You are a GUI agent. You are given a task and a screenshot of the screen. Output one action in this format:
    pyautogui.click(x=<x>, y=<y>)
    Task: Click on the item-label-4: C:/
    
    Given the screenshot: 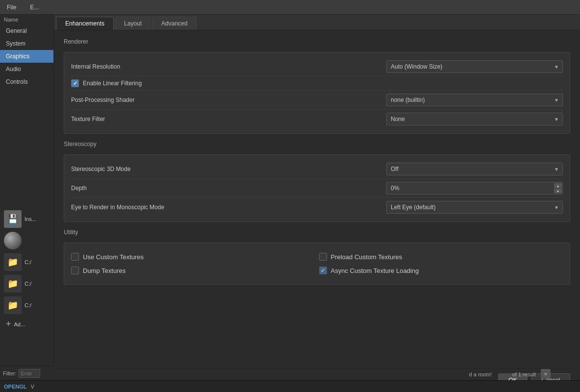 What is the action you would take?
    pyautogui.click(x=28, y=284)
    